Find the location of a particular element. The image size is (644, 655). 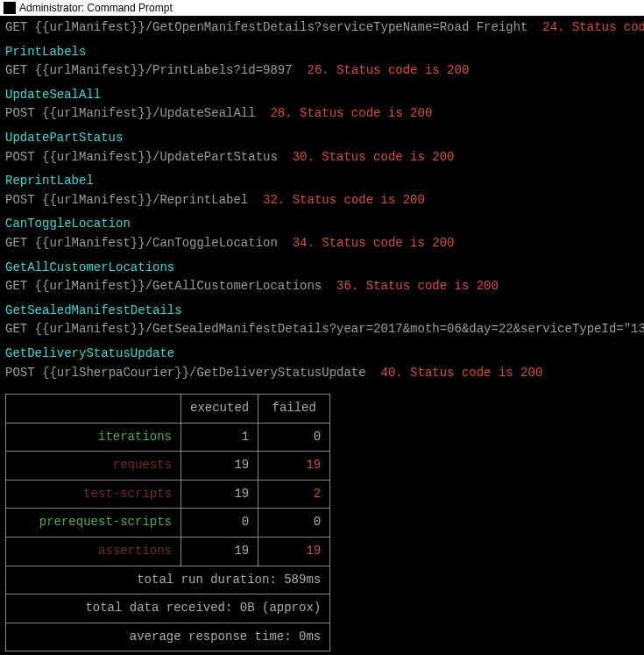

status-text: 28. Status code is 200 is located at coordinates (344, 113).